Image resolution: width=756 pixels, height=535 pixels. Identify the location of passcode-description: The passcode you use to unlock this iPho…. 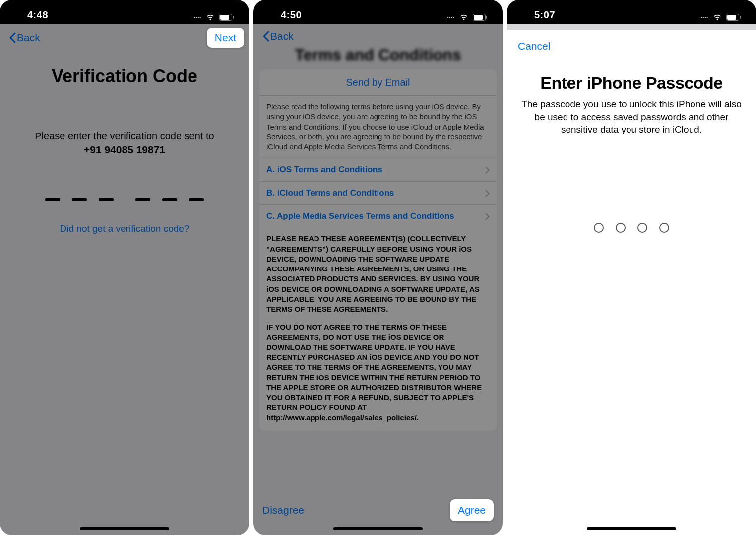
(631, 117).